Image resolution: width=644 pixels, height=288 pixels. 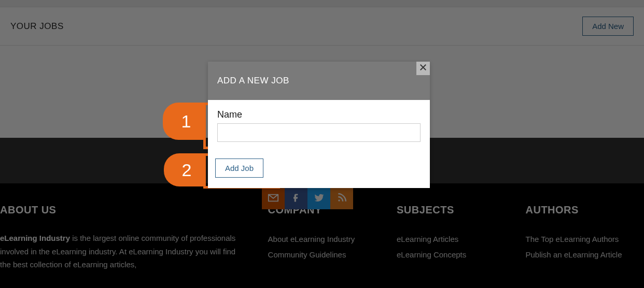 What do you see at coordinates (319, 144) in the screenshot?
I see `modal-body: Name Add Job` at bounding box center [319, 144].